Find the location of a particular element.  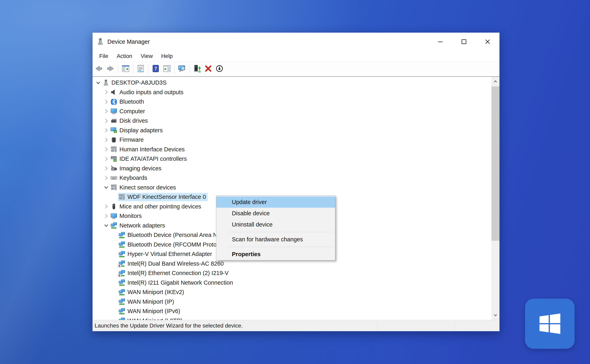

help-icon is located at coordinates (156, 69).